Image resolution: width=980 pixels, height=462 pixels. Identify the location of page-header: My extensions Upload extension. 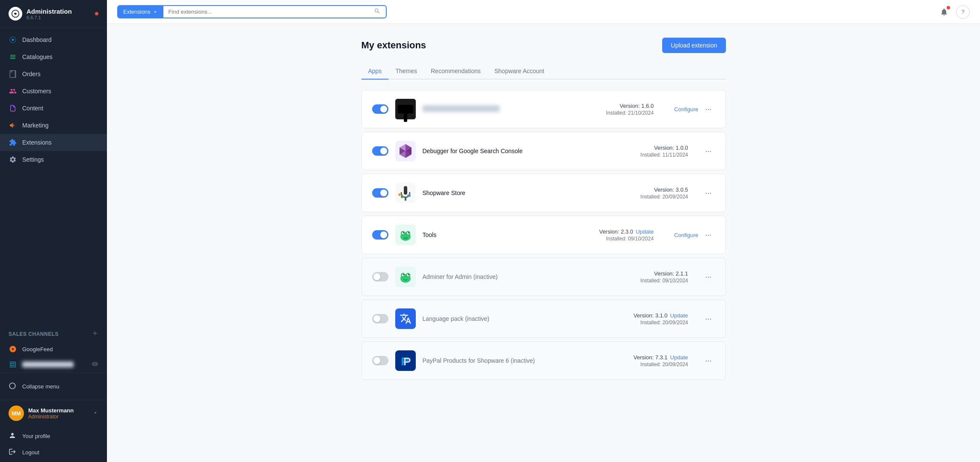
(544, 45).